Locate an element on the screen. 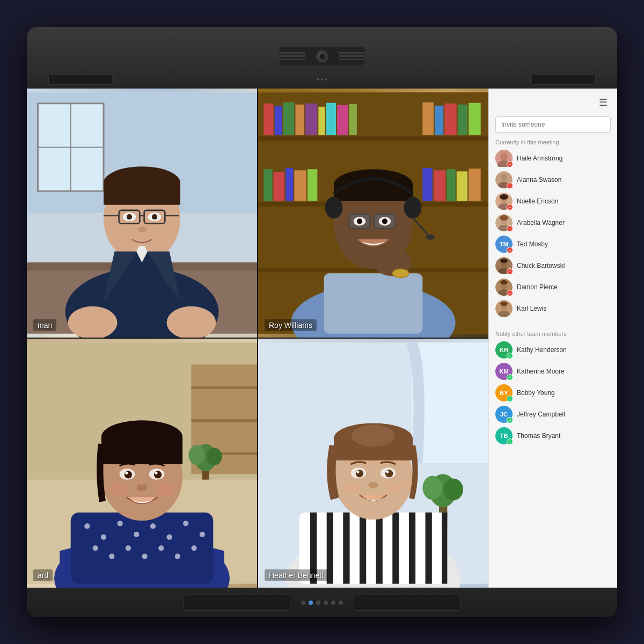 This screenshot has width=644, height=644. camera-lens is located at coordinates (322, 56).